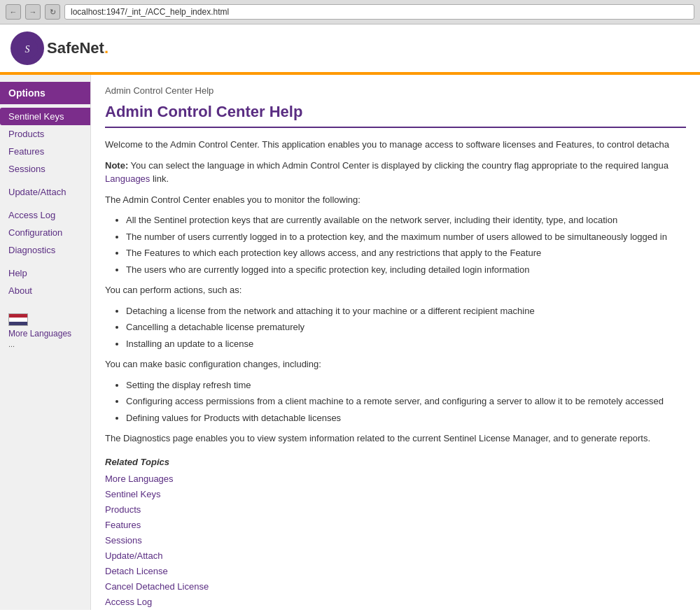 The height and width of the screenshot is (612, 700). I want to click on note-label: Note:, so click(116, 165).